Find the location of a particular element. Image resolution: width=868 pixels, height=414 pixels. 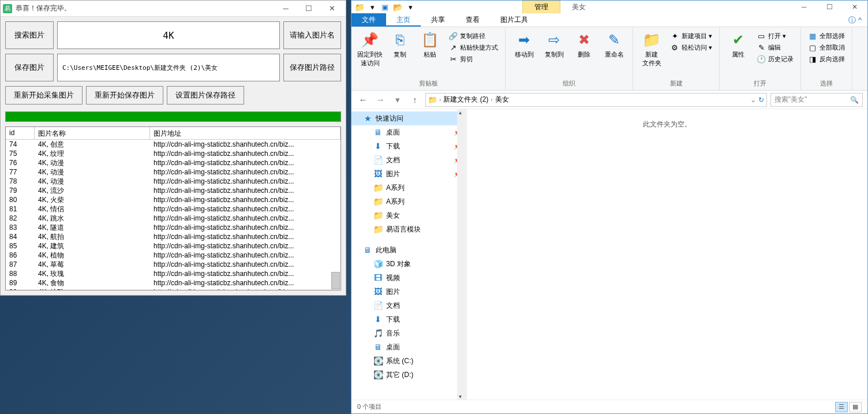

addr-dropdown-icon: ⌄ is located at coordinates (753, 100).